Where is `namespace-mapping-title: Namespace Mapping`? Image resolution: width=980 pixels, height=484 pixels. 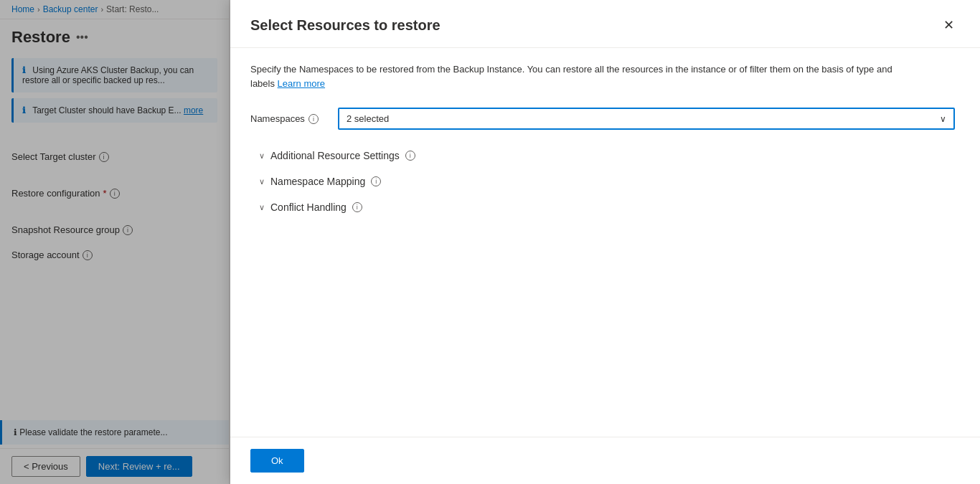 namespace-mapping-title: Namespace Mapping is located at coordinates (318, 181).